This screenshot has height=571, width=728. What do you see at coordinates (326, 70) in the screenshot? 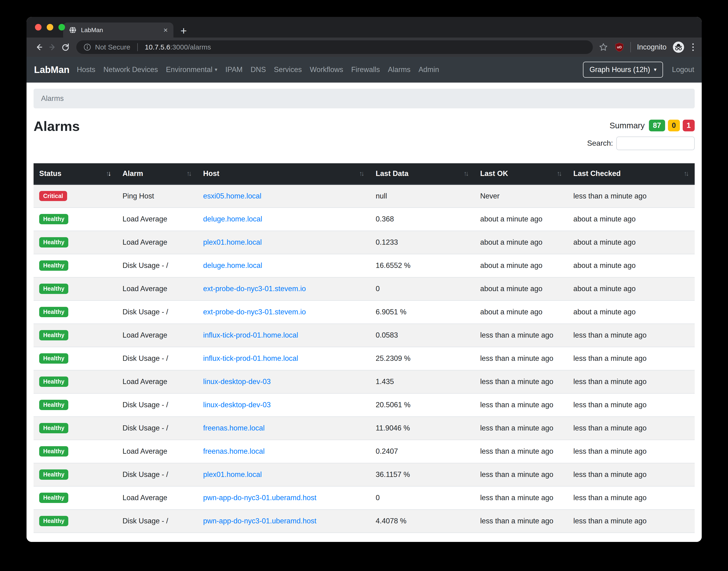
I see `nav-item-label: Workflows` at bounding box center [326, 70].